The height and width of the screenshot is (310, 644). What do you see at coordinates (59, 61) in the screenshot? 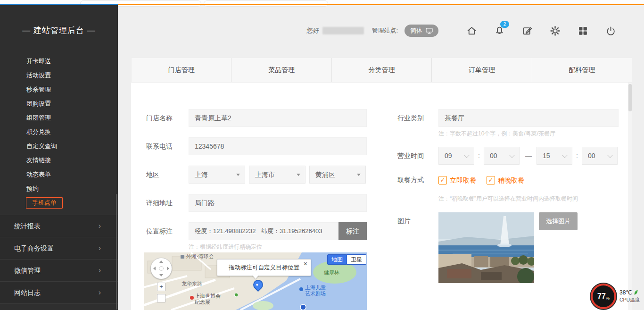
I see `sidebar-item-card-gift: 开卡即送` at bounding box center [59, 61].